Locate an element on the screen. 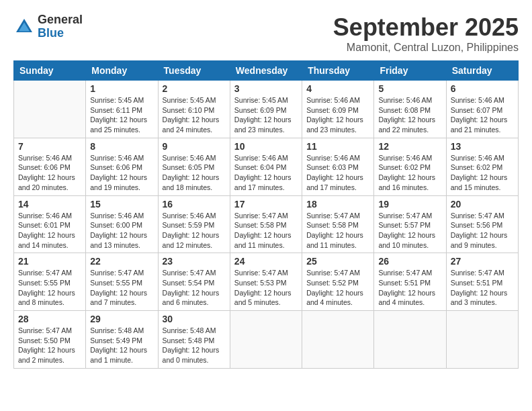 Image resolution: width=532 pixels, height=411 pixels. day-info: Sunrise: 5:46 AM Sunset: 6:04 PM Dayligh… is located at coordinates (266, 173).